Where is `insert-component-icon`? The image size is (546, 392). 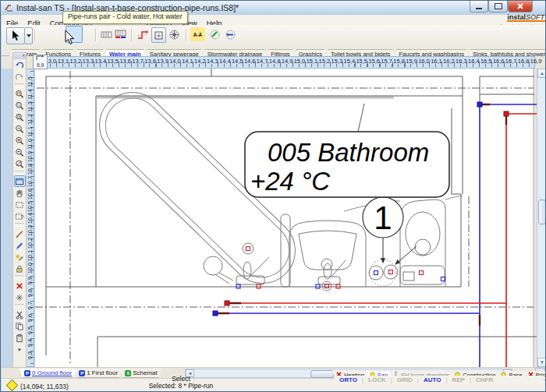 insert-component-icon is located at coordinates (159, 35).